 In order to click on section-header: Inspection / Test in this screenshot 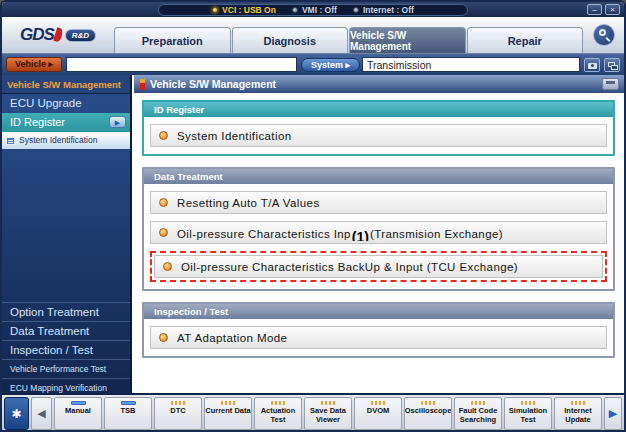, I will do `click(378, 312)`.